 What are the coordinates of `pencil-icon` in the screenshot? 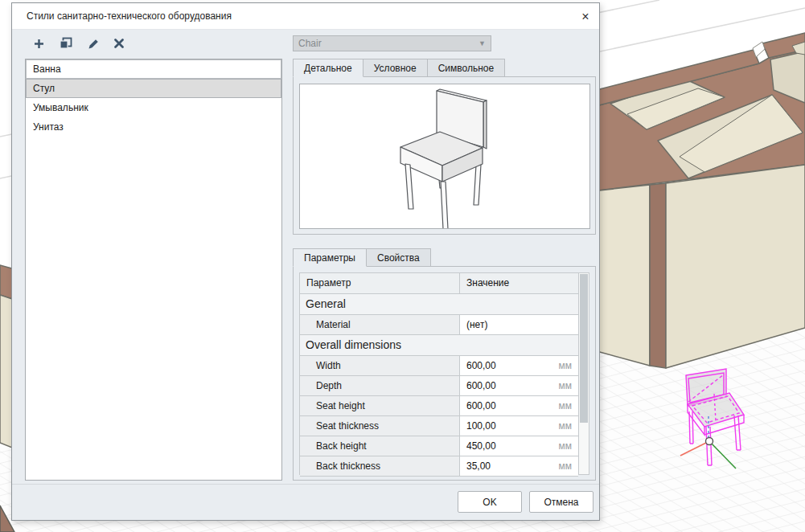 It's located at (93, 43).